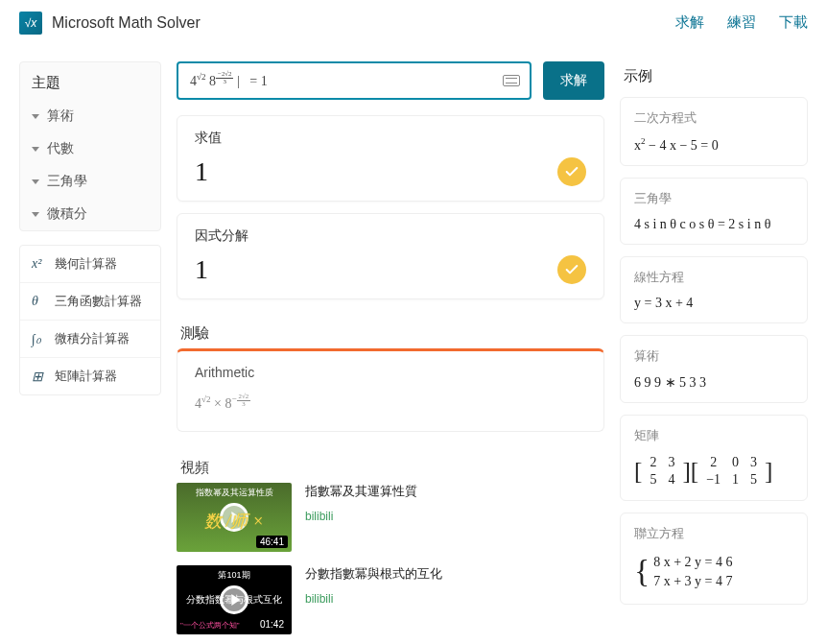 The image size is (827, 644). What do you see at coordinates (234, 493) in the screenshot?
I see `thumb-text: 指数幂及其运算性质` at bounding box center [234, 493].